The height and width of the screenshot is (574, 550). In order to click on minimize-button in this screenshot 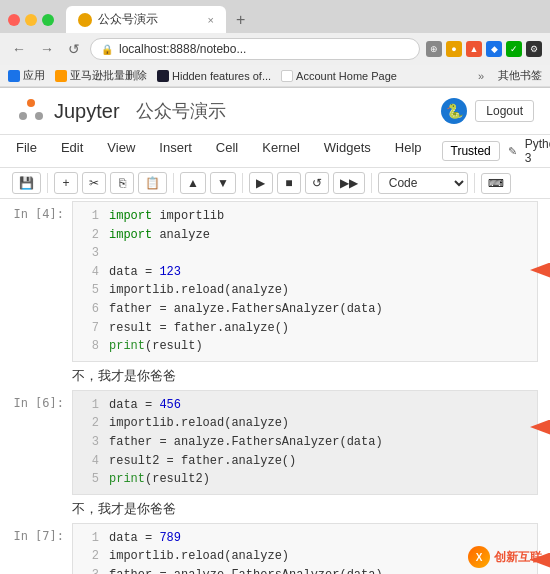, I will do `click(31, 20)`.